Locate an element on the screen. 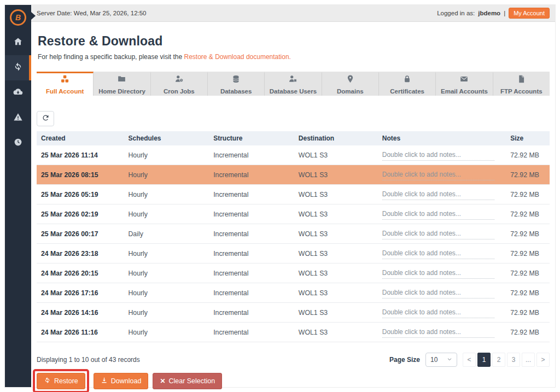 The height and width of the screenshot is (392, 560). file-icon is located at coordinates (522, 80).